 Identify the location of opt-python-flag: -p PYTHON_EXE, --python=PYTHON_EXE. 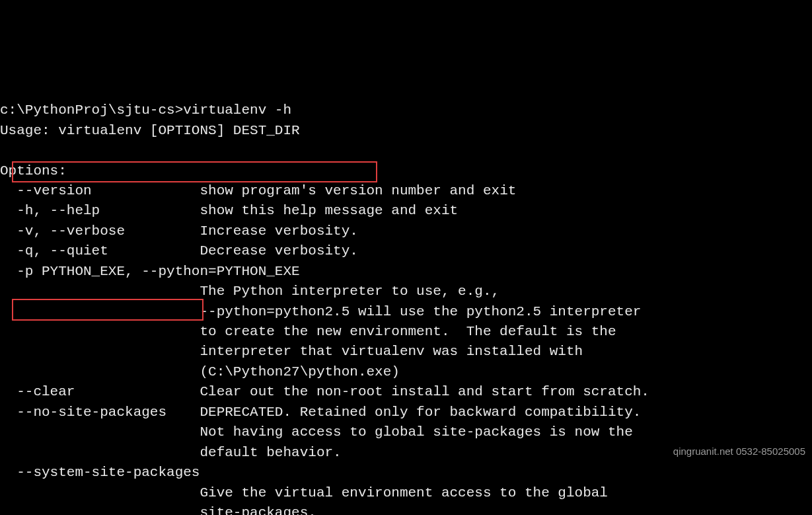
(150, 271).